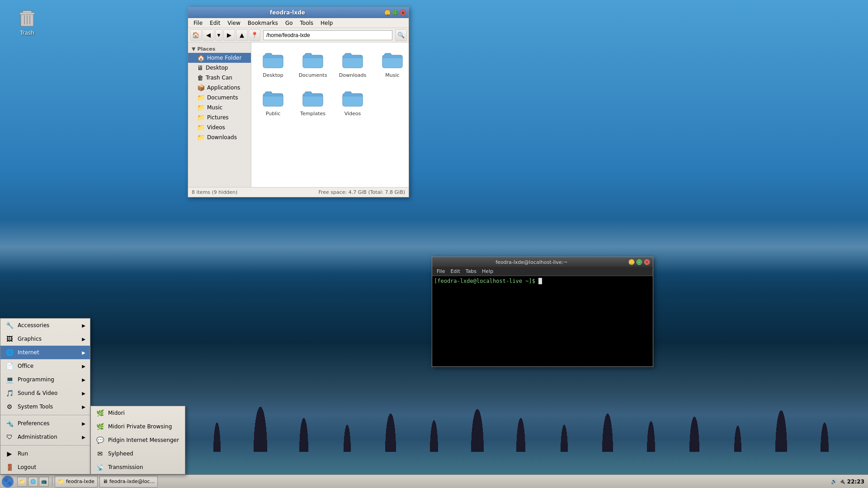 The width and height of the screenshot is (868, 488). I want to click on submenu-midori-private: 🌿 Midori Private Browsing, so click(138, 427).